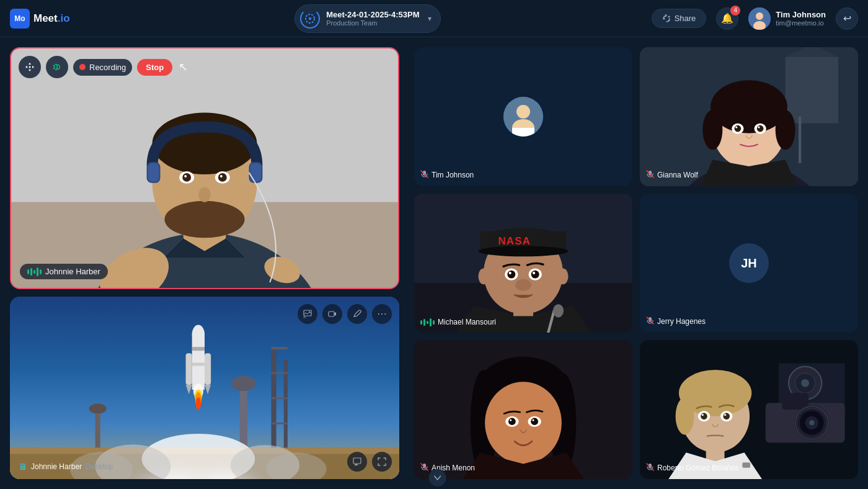  Describe the element at coordinates (332, 314) in the screenshot. I see `camera-video-button` at that location.